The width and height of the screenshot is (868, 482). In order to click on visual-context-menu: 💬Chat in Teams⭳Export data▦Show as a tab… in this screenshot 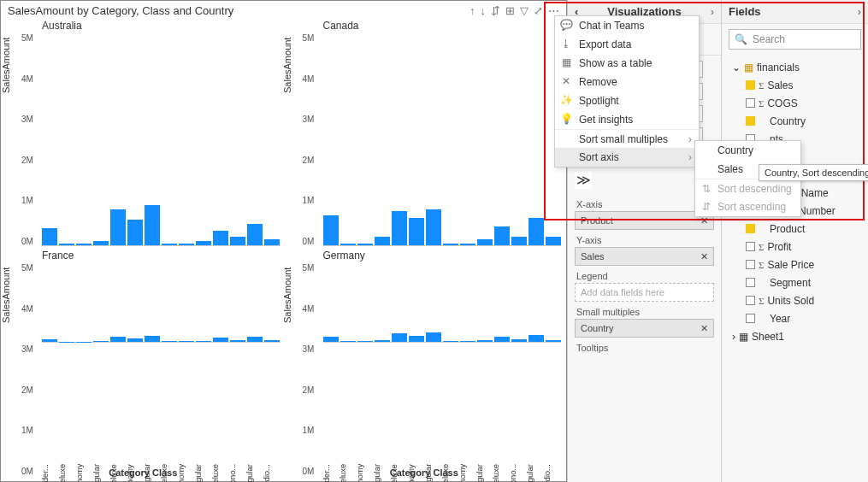, I will do `click(627, 91)`.